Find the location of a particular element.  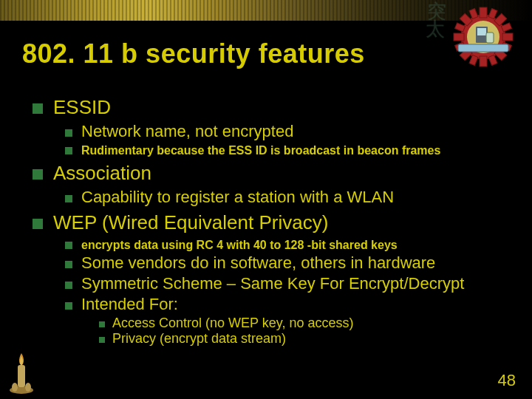

bullet-l2: Some vendors do in software, others in h… is located at coordinates (259, 263).